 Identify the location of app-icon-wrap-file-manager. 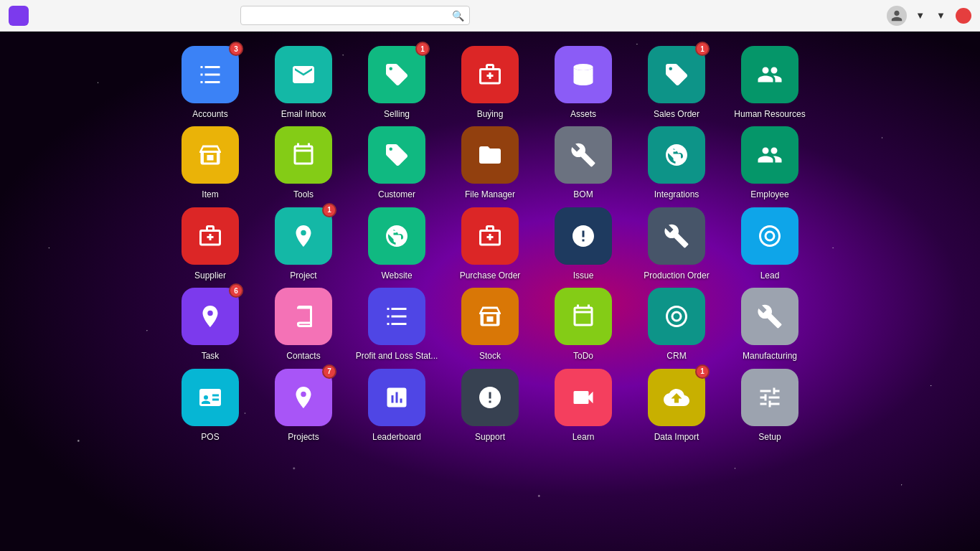
(490, 155).